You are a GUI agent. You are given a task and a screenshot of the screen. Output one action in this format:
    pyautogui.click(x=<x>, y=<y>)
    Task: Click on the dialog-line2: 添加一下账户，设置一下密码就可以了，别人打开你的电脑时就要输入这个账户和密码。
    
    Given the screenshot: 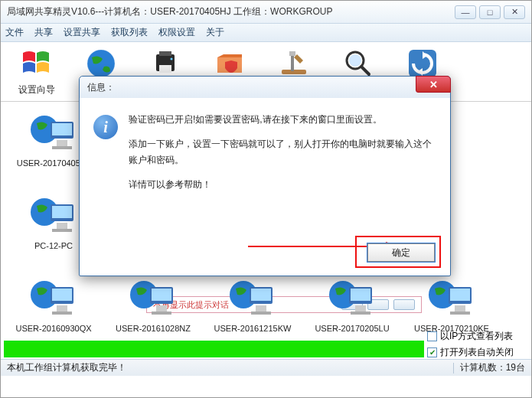 What is the action you would take?
    pyautogui.click(x=282, y=152)
    